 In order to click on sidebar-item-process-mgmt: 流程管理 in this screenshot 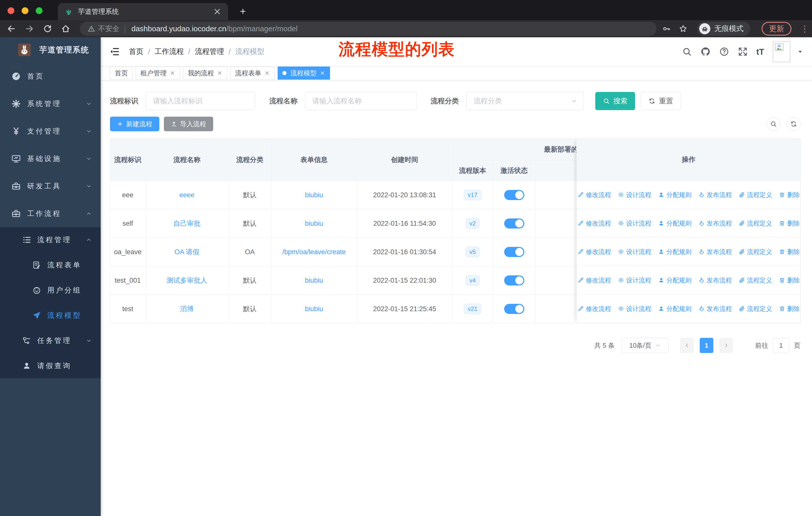, I will do `click(51, 240)`.